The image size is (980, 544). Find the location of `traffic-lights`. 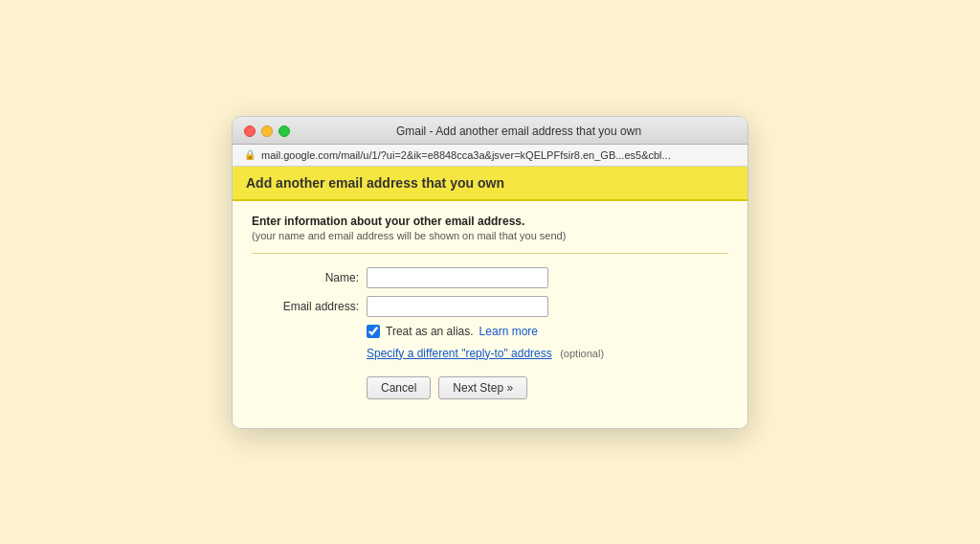

traffic-lights is located at coordinates (267, 131).